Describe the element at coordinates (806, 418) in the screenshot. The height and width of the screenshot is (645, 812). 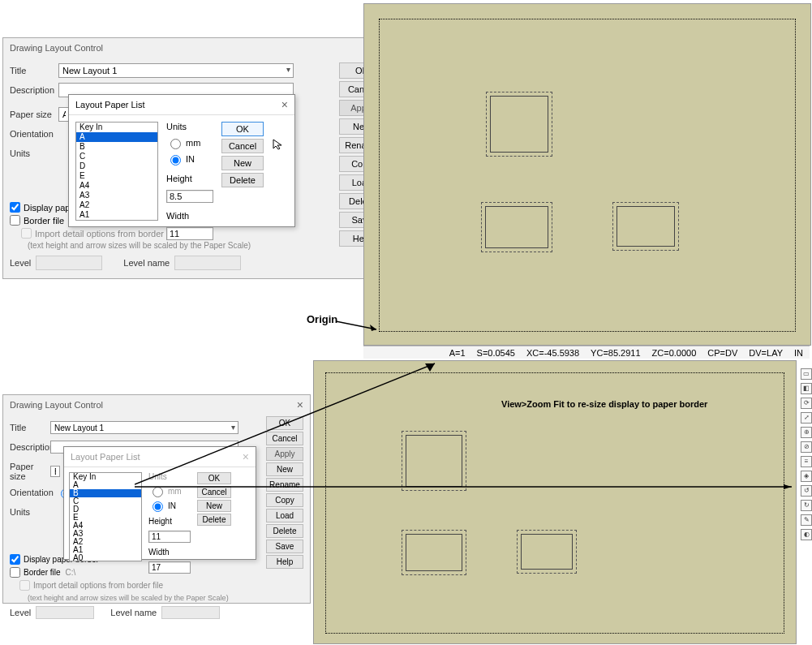
I see `tool-icon: ⤢` at that location.